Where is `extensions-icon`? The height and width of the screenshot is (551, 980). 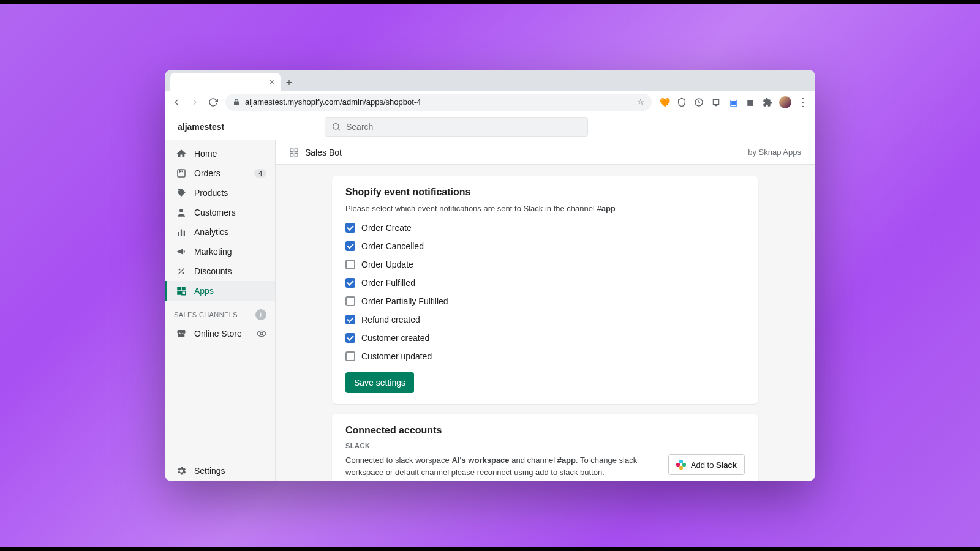
extensions-icon is located at coordinates (767, 102).